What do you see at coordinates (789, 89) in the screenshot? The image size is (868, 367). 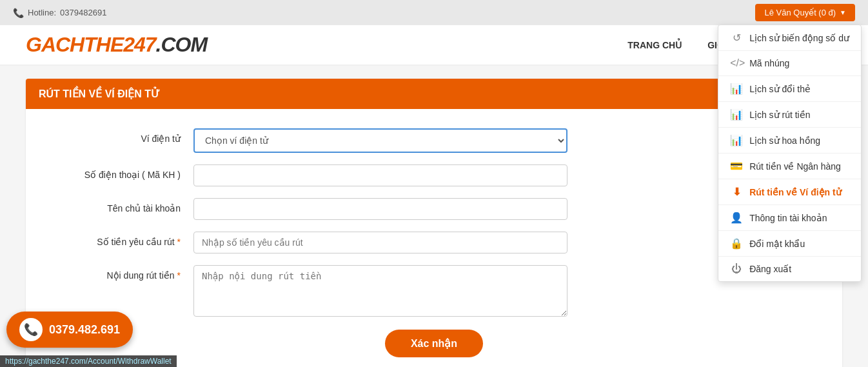 I see `menu-lich-su-doi-the: 📊 Lịch sử đổi thẻ` at bounding box center [789, 89].